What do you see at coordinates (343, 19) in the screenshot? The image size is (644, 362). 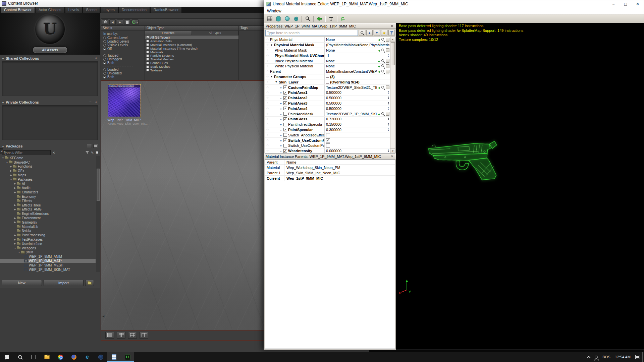 I see `sync-button` at bounding box center [343, 19].